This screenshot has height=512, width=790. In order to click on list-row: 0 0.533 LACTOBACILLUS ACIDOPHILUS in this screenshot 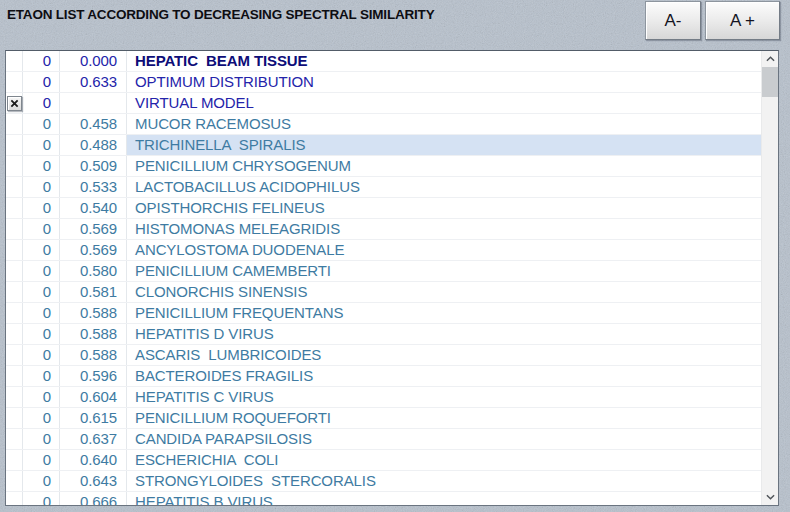, I will do `click(384, 188)`.